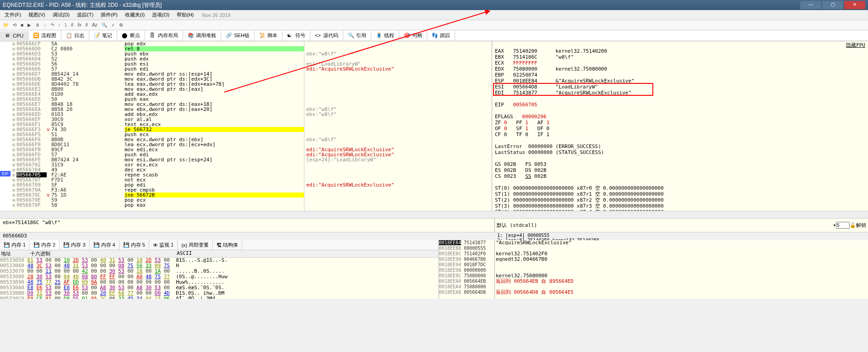 The height and width of the screenshot is (352, 868). Describe the element at coordinates (268, 36) in the screenshot. I see `tab-script: 📜脚本` at that location.